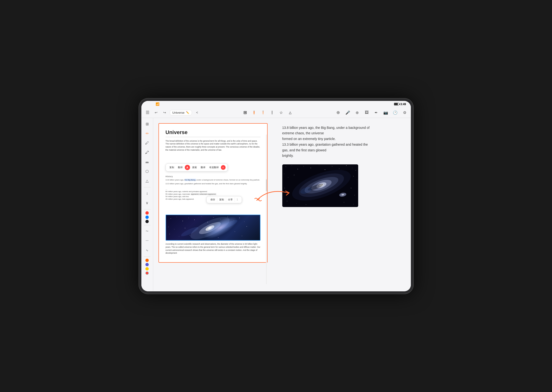 Image resolution: width=552 pixels, height=392 pixels. Describe the element at coordinates (190, 180) in the screenshot. I see `highlight-big-bang: the Big Bang,` at that location.